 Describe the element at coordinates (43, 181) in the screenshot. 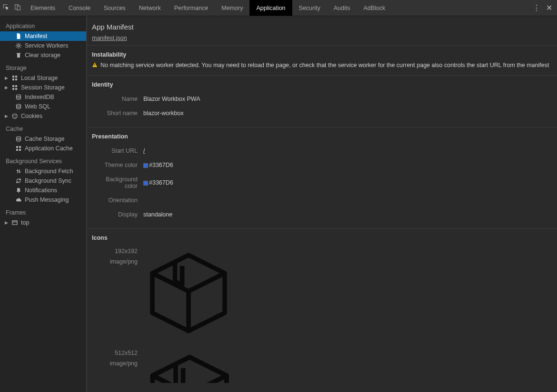

I see `sidebar-item-background-sync: Background Sync` at that location.